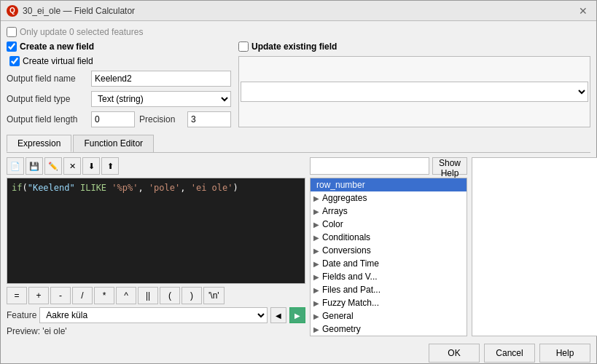 This screenshot has width=597, height=364. What do you see at coordinates (414, 92) in the screenshot?
I see `update-field-select` at bounding box center [414, 92].